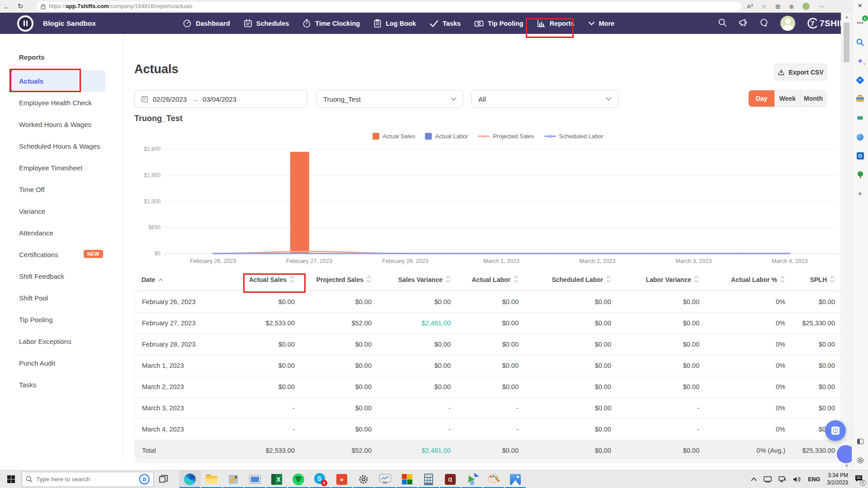 The width and height of the screenshot is (868, 488). Describe the element at coordinates (233, 479) in the screenshot. I see `taskbar-app-admin-tools` at that location.